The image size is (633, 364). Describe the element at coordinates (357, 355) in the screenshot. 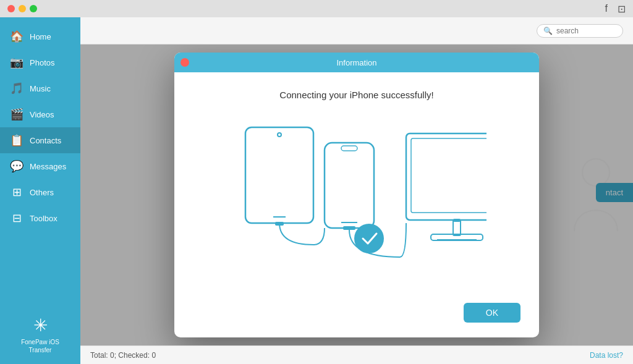

I see `bottom-bar: Total: 0; Checked: 0 Data lost?` at that location.